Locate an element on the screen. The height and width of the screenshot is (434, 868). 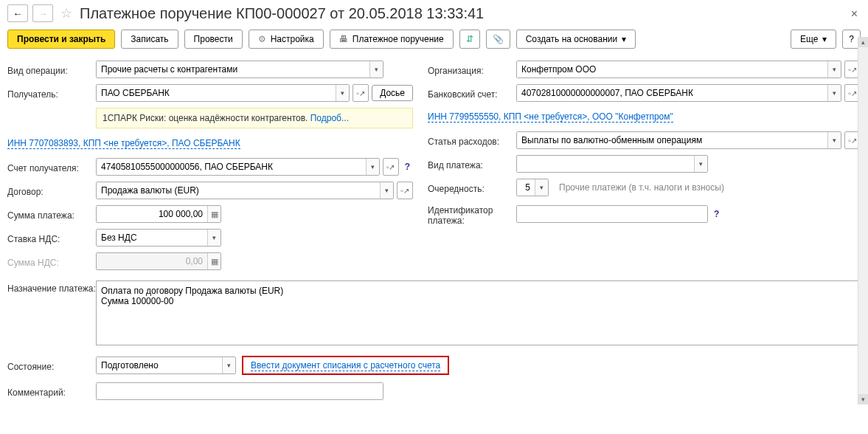
state-label: Состояние: is located at coordinates (52, 365).